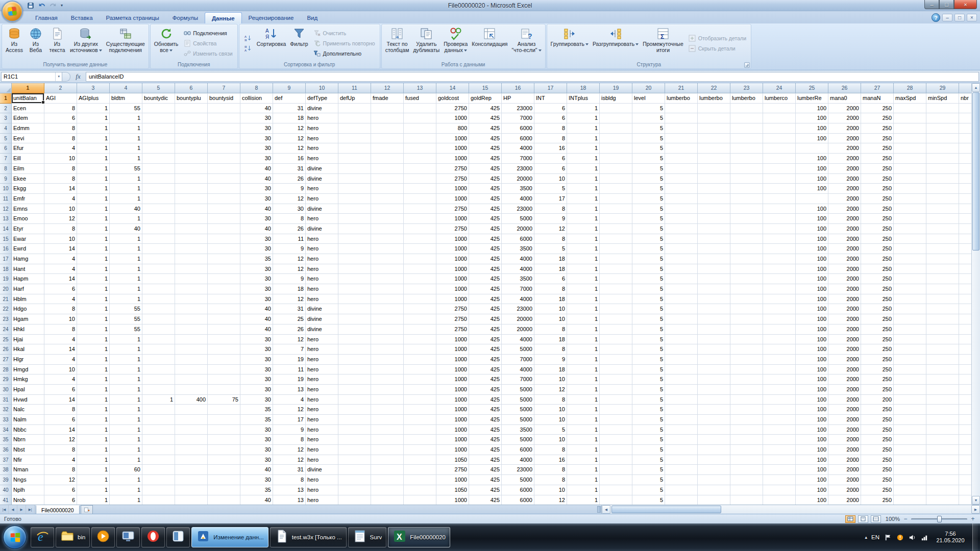 This screenshot has height=551, width=980. Describe the element at coordinates (649, 380) in the screenshot. I see `cell-r29c20: 5` at that location.